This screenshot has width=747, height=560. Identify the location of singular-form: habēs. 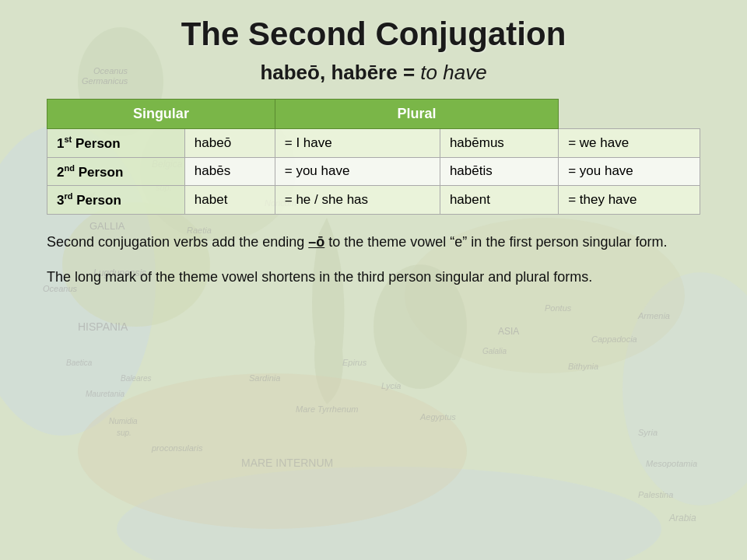
(230, 171).